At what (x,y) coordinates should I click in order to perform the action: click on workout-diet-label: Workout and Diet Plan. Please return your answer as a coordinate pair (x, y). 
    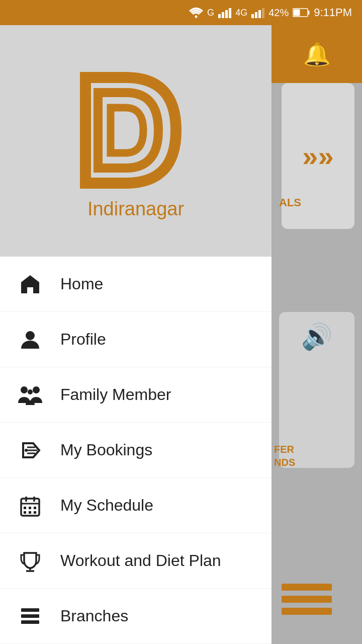
    Looking at the image, I should click on (141, 560).